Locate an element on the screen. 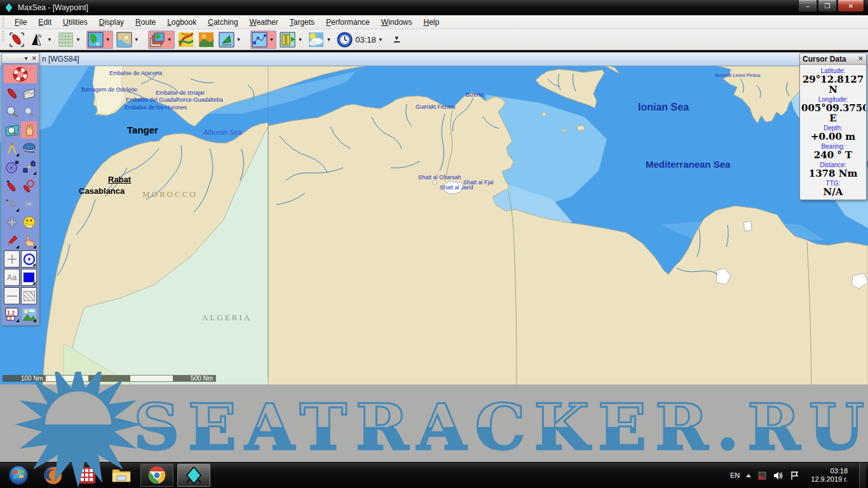  move-tool is located at coordinates (11, 222).